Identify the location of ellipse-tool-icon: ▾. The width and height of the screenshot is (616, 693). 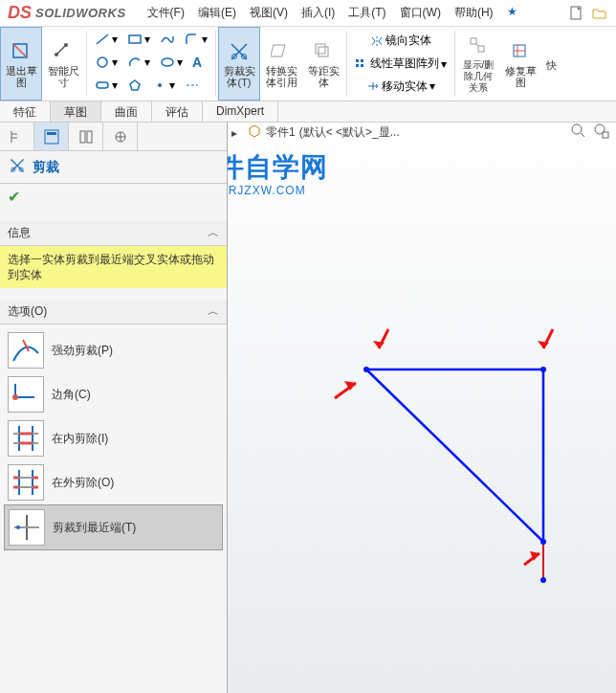
(171, 62).